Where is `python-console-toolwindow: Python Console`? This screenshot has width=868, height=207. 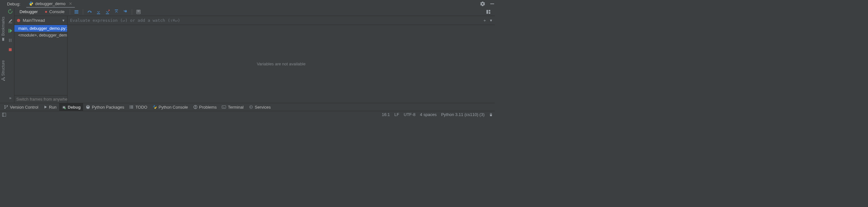
python-console-toolwindow: Python Console is located at coordinates (170, 107).